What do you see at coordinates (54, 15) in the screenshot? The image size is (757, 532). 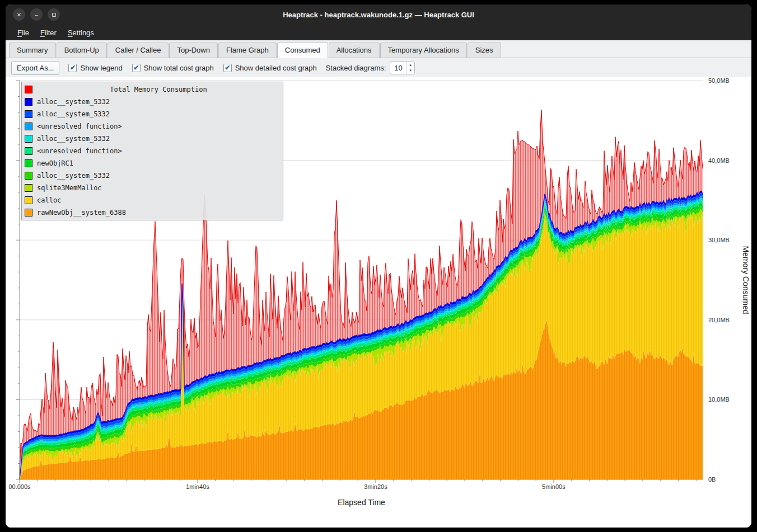 I see `maximize-button` at bounding box center [54, 15].